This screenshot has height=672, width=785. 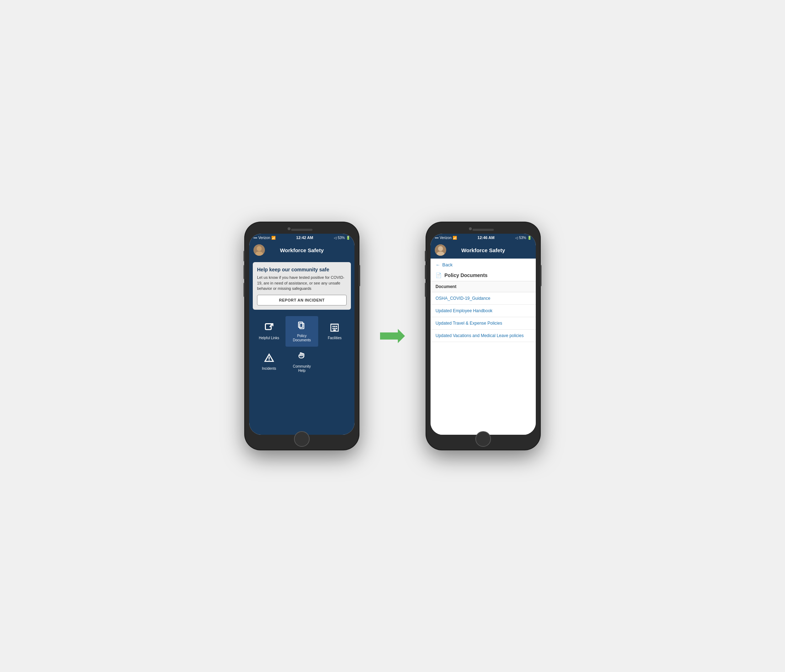 What do you see at coordinates (437, 238) in the screenshot?
I see `signal-bars-icon-2: ▪▪▪` at bounding box center [437, 238].